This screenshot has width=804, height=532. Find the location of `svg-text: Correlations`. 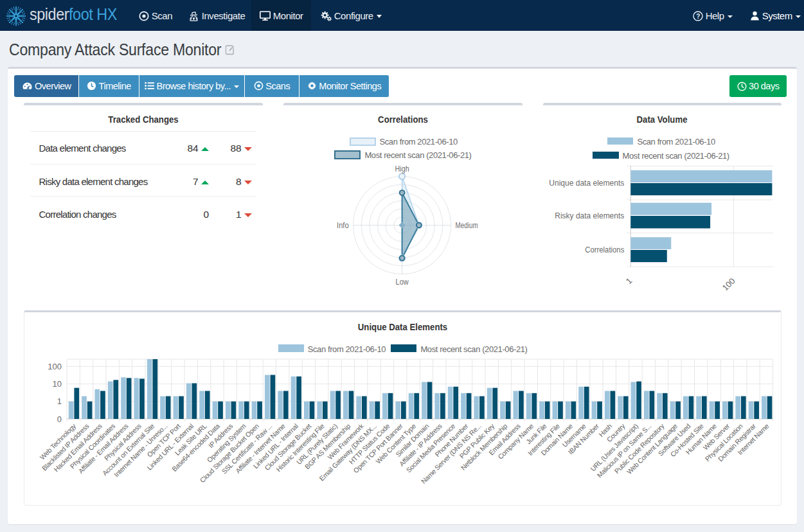

svg-text: Correlations is located at coordinates (604, 249).